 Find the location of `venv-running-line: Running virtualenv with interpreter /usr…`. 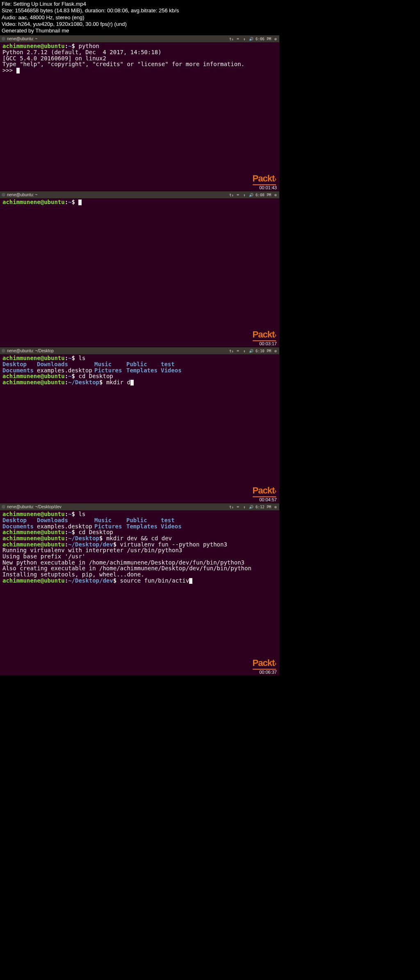

venv-running-line: Running virtualenv with interpreter /usr… is located at coordinates (92, 550).